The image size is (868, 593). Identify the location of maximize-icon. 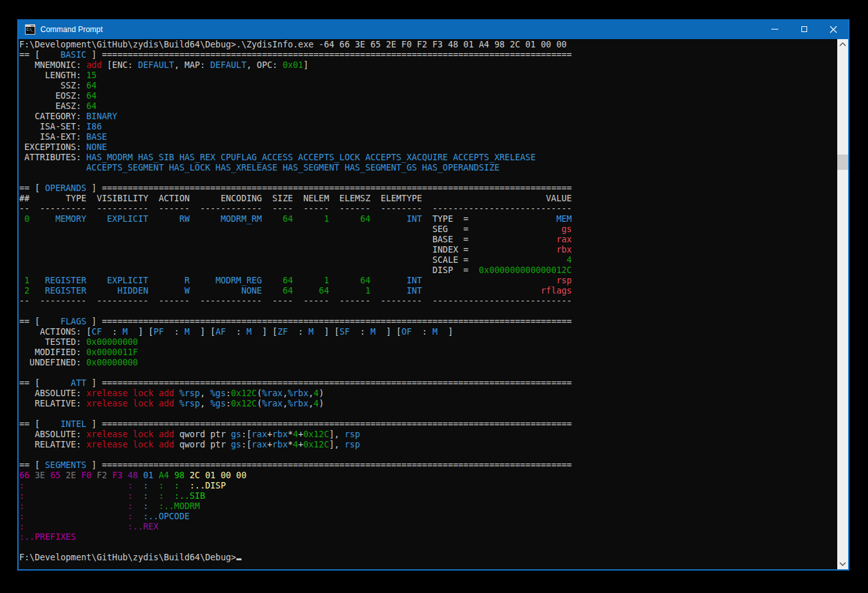
(805, 29).